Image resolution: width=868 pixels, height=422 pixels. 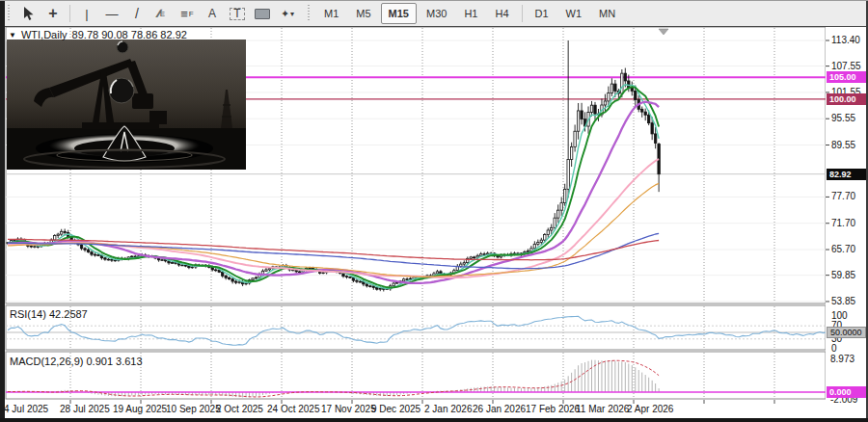 What do you see at coordinates (162, 13) in the screenshot?
I see `equidistant-channel-tool-button: ∕∕ E` at bounding box center [162, 13].